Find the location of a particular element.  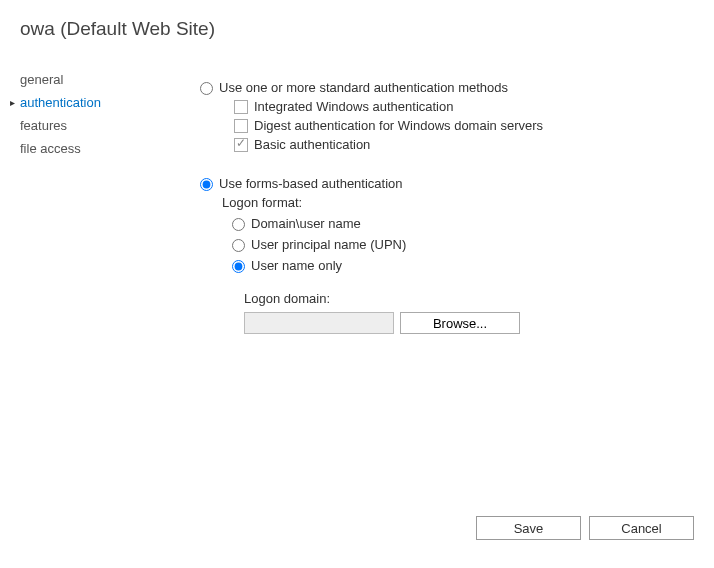

basic-auth-label: Basic authentication is located at coordinates (312, 144).